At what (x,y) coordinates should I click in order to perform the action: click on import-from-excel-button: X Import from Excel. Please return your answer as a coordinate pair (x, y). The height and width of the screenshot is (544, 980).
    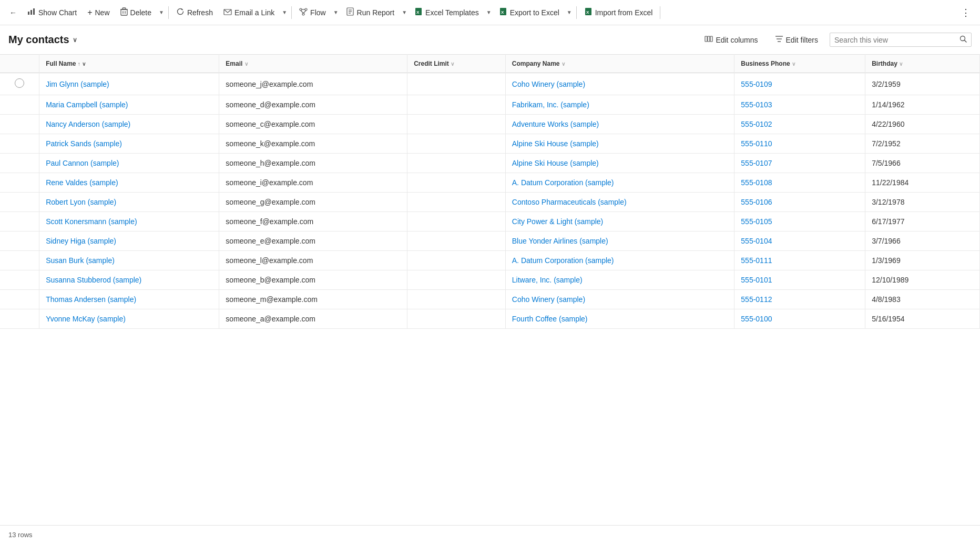
    Looking at the image, I should click on (618, 13).